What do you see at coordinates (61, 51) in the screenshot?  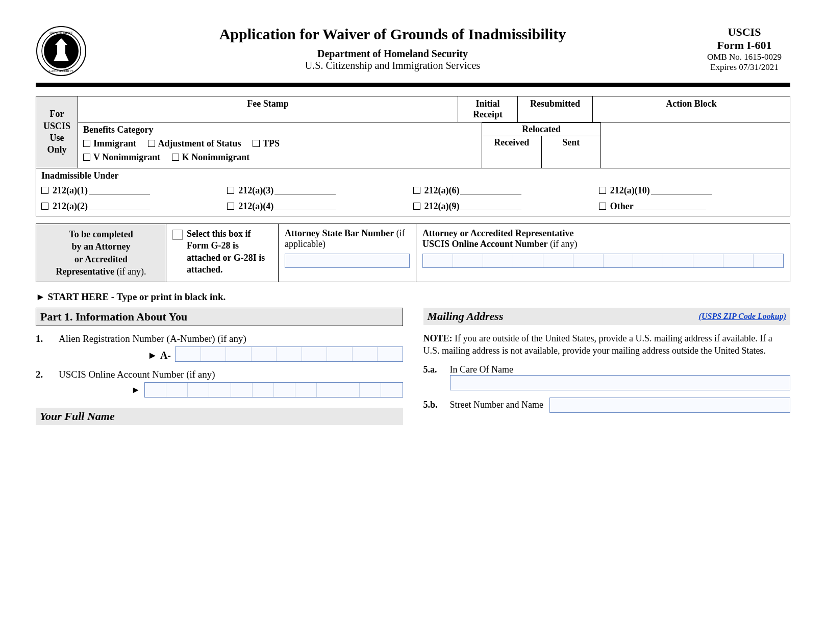 I see `dhs-seal-icon: DEPARTMENT LAND SECURITY` at bounding box center [61, 51].